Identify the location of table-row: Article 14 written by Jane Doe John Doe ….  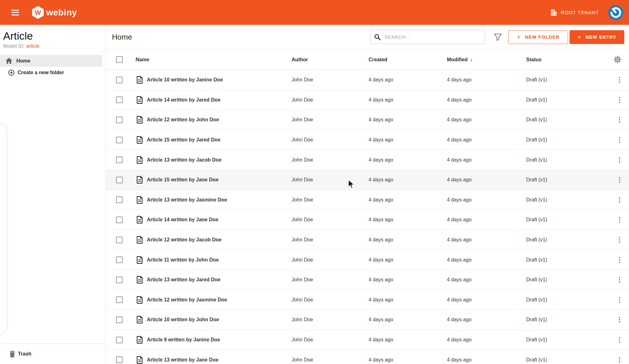
(367, 220).